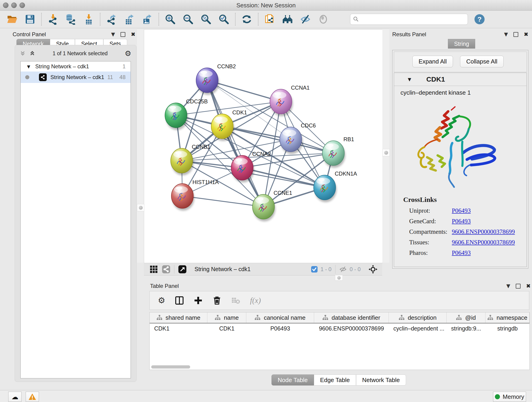 The width and height of the screenshot is (532, 402). I want to click on right-splitter, so click(386, 146).